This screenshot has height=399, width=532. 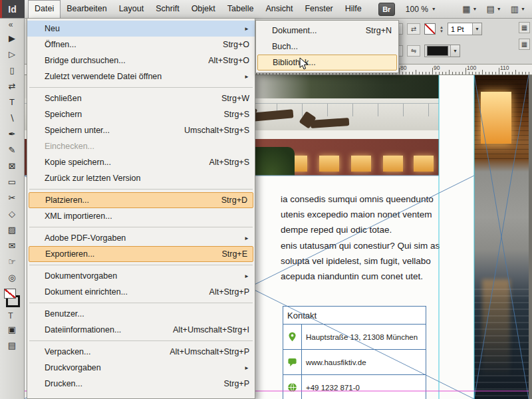 What do you see at coordinates (304, 65) in the screenshot?
I see `mouse-cursor` at bounding box center [304, 65].